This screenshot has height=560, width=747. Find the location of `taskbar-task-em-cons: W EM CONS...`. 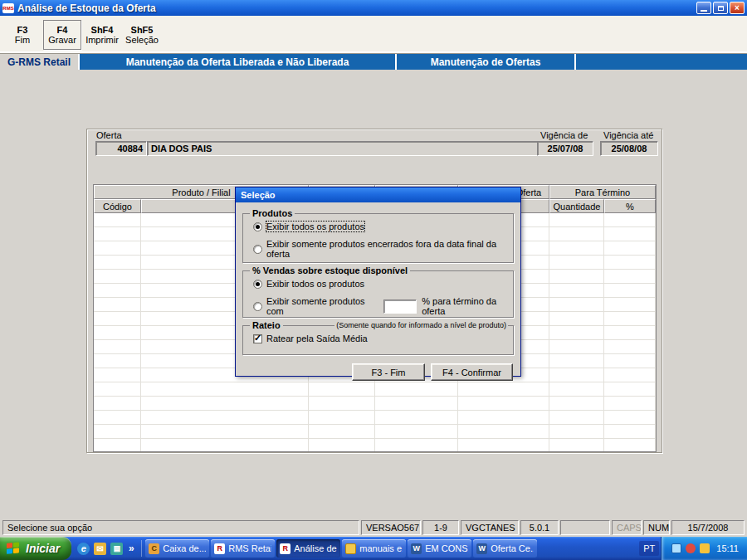

taskbar-task-em-cons: W EM CONS... is located at coordinates (440, 548).